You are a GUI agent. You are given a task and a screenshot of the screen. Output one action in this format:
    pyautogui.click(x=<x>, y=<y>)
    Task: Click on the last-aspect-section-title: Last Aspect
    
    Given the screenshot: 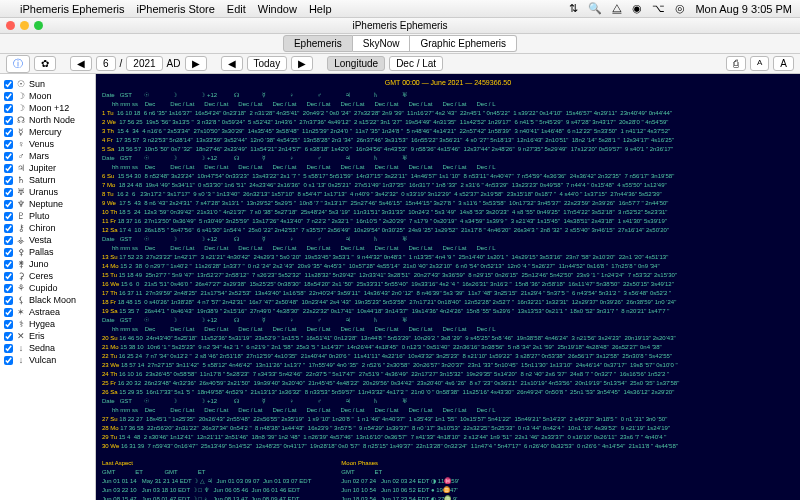 What is the action you would take?
    pyautogui.click(x=206, y=464)
    